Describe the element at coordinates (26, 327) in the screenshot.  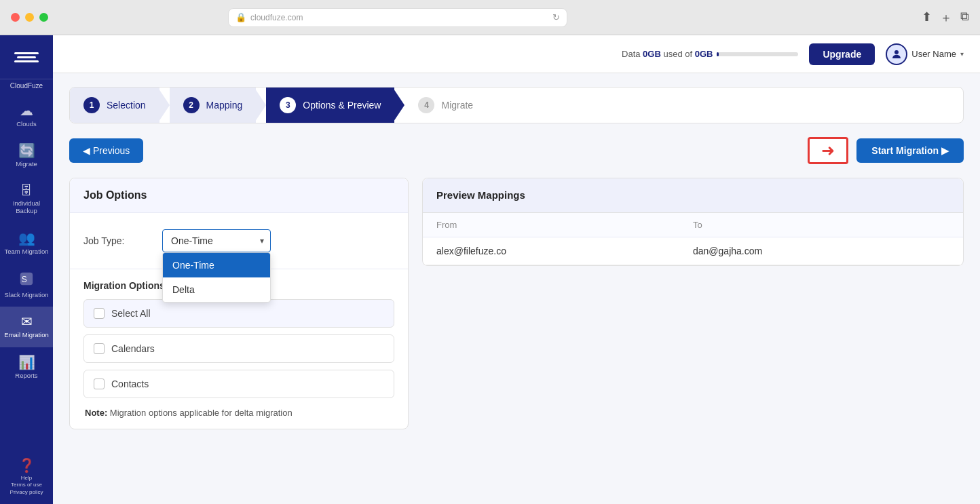
I see `sidebar-item-email-migration: ✉ Email Migration` at that location.